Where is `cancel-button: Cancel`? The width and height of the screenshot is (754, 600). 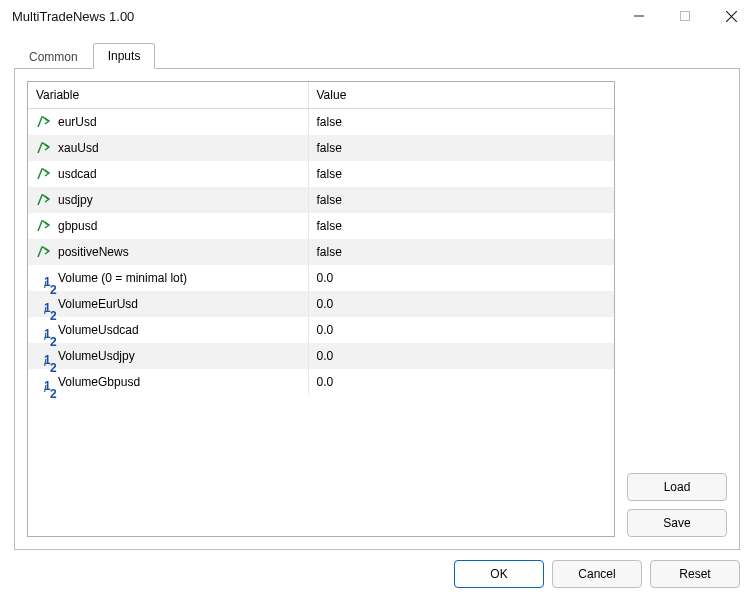 cancel-button: Cancel is located at coordinates (597, 574).